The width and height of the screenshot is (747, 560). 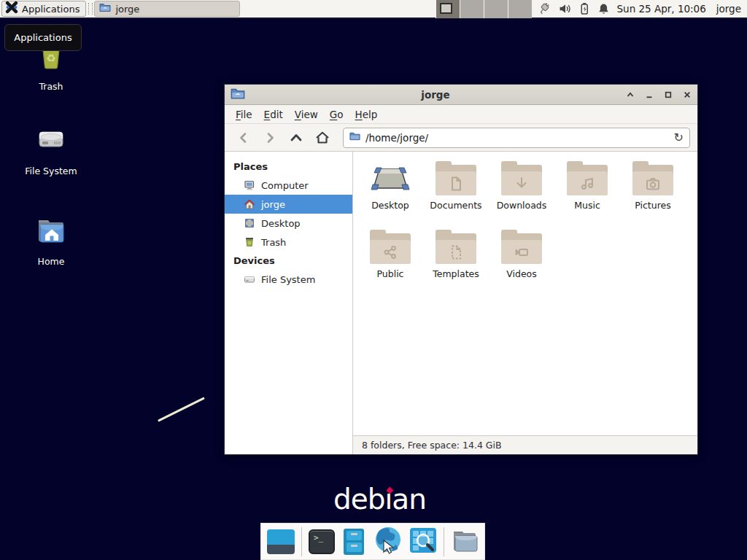 What do you see at coordinates (270, 138) in the screenshot?
I see `forward-button` at bounding box center [270, 138].